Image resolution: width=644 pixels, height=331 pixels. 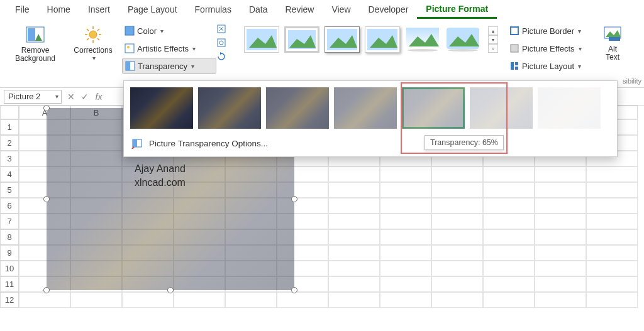 What do you see at coordinates (9, 269) in the screenshot?
I see `row-header: 10` at bounding box center [9, 269].